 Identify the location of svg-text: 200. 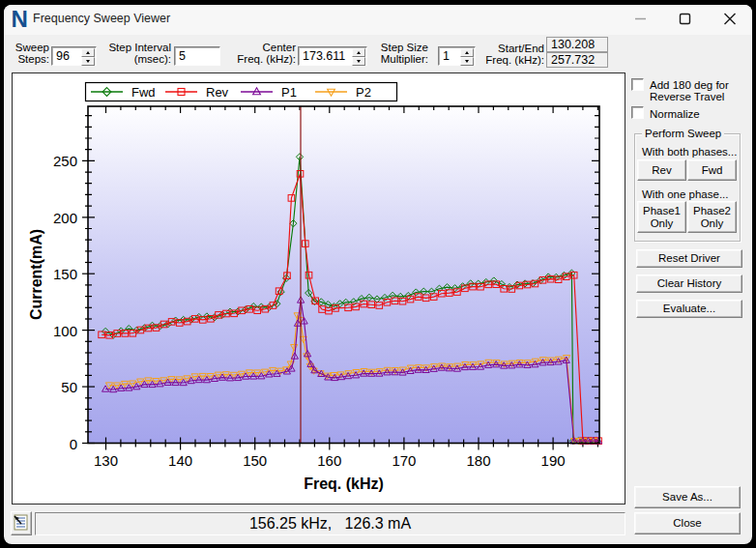
(66, 218).